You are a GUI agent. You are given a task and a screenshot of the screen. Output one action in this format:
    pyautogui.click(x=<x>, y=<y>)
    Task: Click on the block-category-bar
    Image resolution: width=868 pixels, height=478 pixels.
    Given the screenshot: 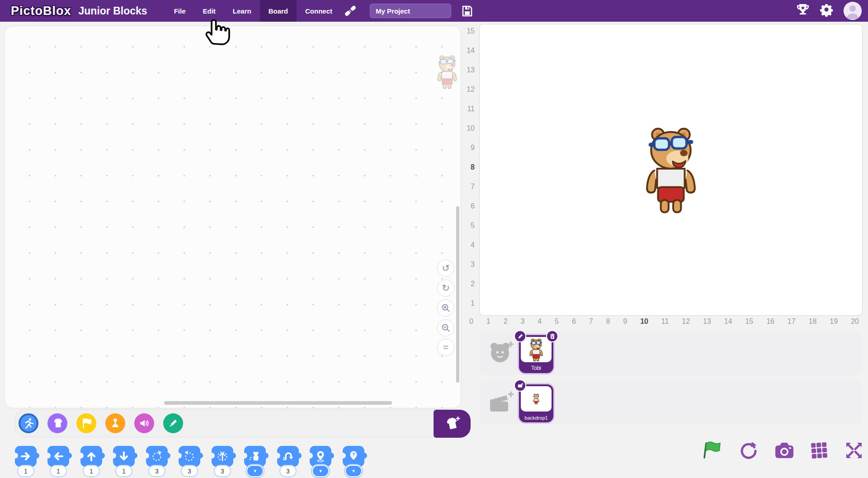 What is the action you would take?
    pyautogui.click(x=235, y=423)
    